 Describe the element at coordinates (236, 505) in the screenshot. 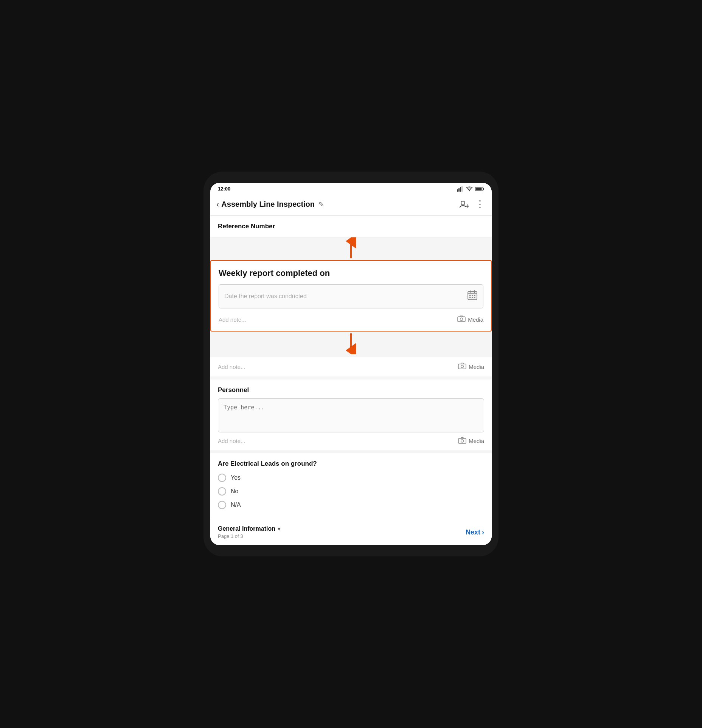

I see `radio-na-label: N/A` at that location.